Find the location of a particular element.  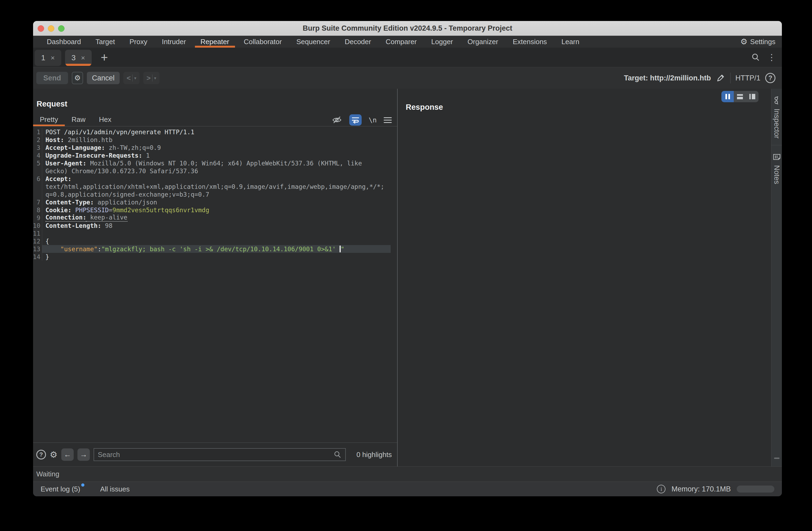

line-code: Connection: keep-alive is located at coordinates (216, 218).